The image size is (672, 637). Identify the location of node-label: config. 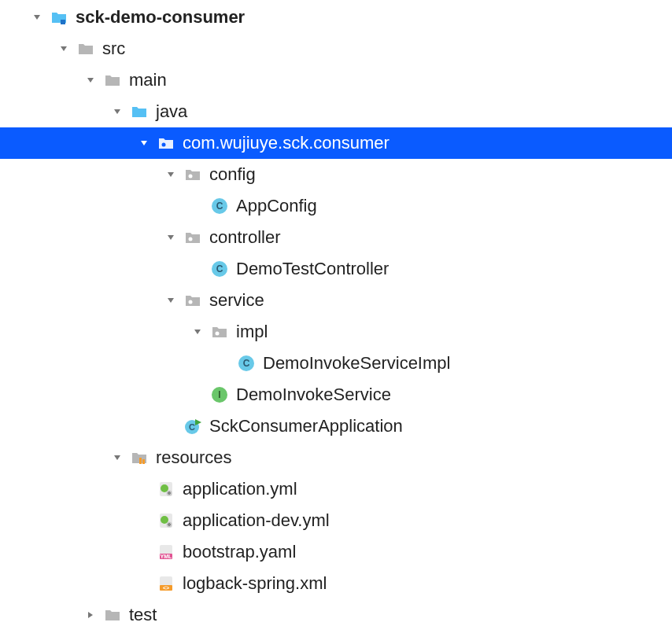
(233, 175).